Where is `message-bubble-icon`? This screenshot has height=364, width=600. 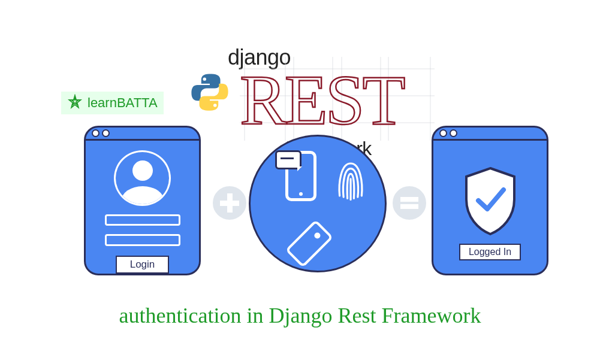
message-bubble-icon is located at coordinates (288, 160).